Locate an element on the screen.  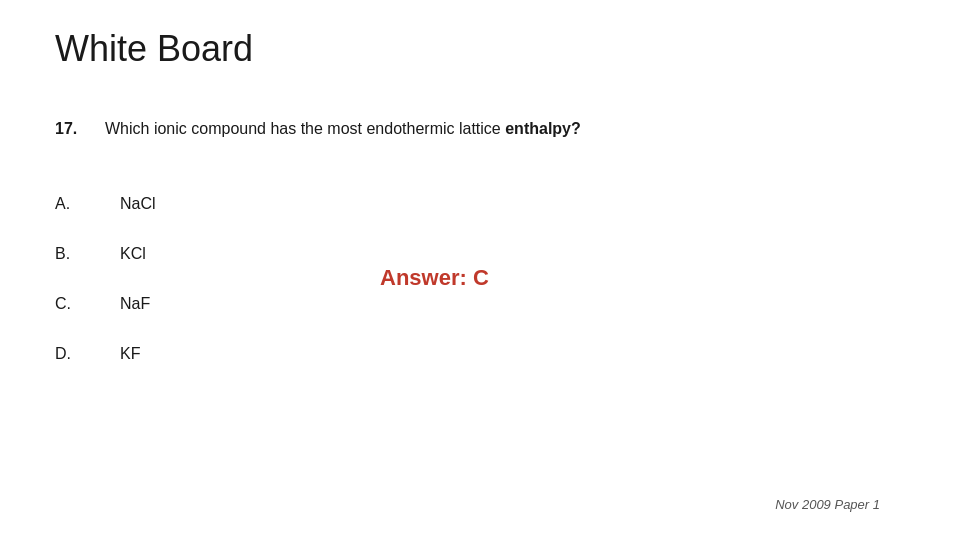
option-value-c: NaF is located at coordinates (135, 304).